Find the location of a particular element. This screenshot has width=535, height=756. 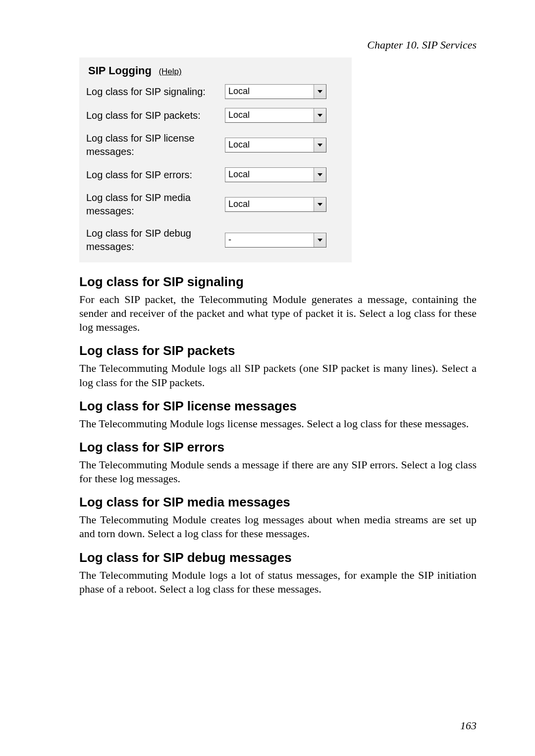

select-sip-media: Local is located at coordinates (275, 204).